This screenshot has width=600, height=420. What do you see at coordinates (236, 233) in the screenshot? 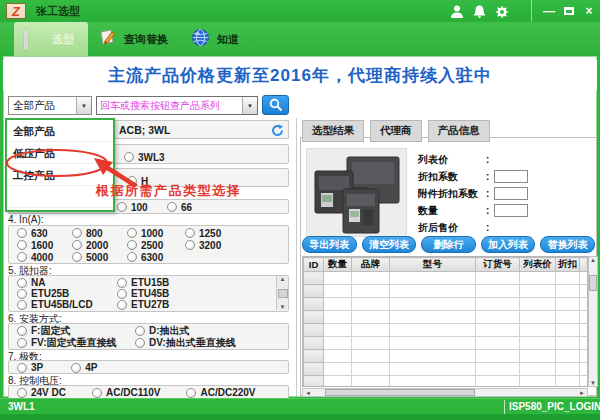
I see `radio-option: 1250` at bounding box center [236, 233].